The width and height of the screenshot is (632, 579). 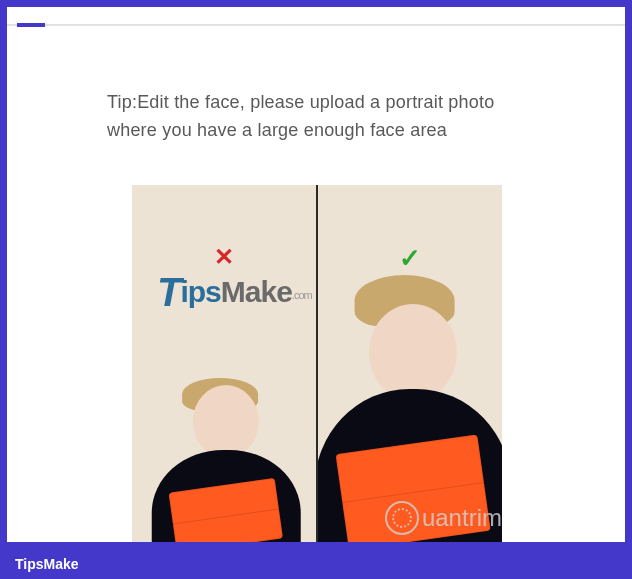 What do you see at coordinates (224, 257) in the screenshot?
I see `cross-icon: ✕` at bounding box center [224, 257].